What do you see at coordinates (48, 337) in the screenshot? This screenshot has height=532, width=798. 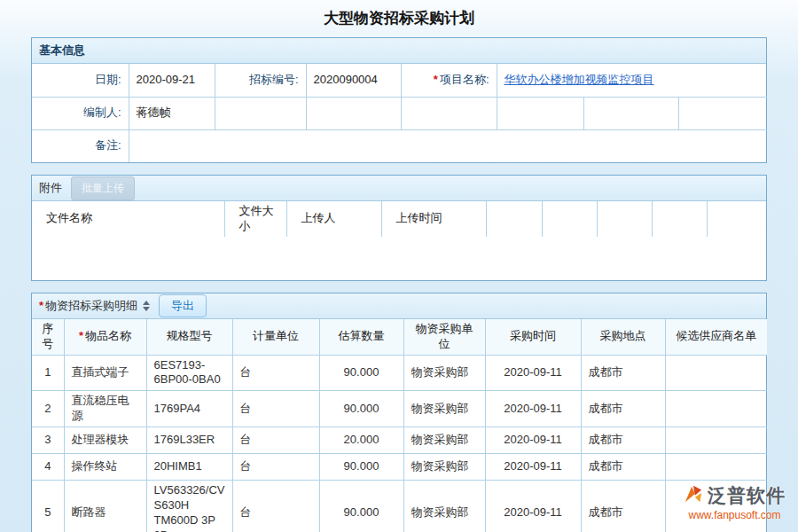 I see `col-seq: 序号` at bounding box center [48, 337].